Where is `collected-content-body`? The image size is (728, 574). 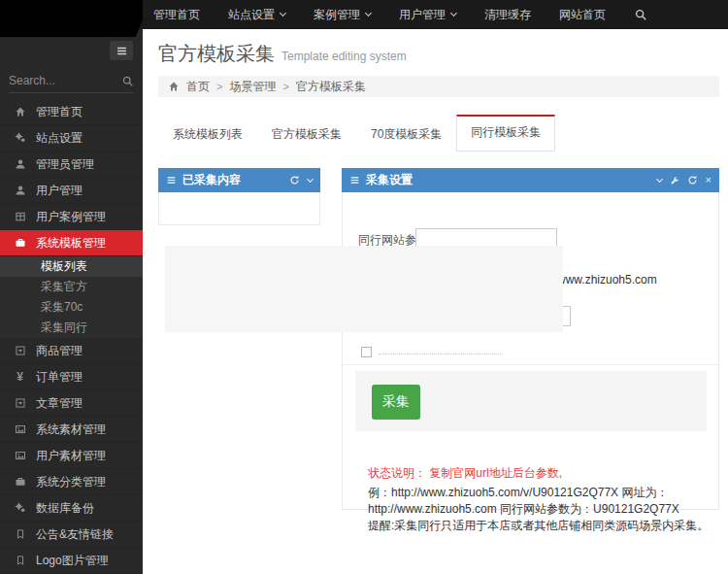
collected-content-body is located at coordinates (239, 209).